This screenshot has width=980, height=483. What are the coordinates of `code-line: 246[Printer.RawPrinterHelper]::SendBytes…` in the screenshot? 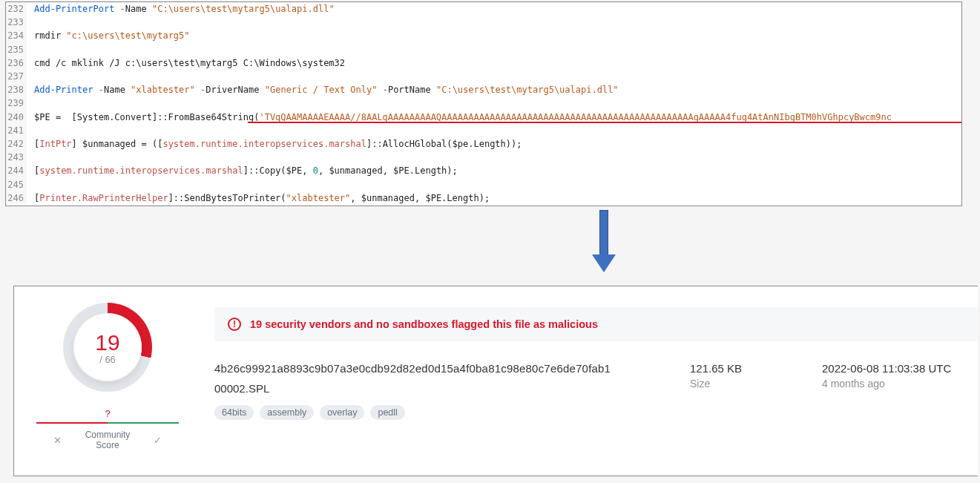 It's located at (484, 198).